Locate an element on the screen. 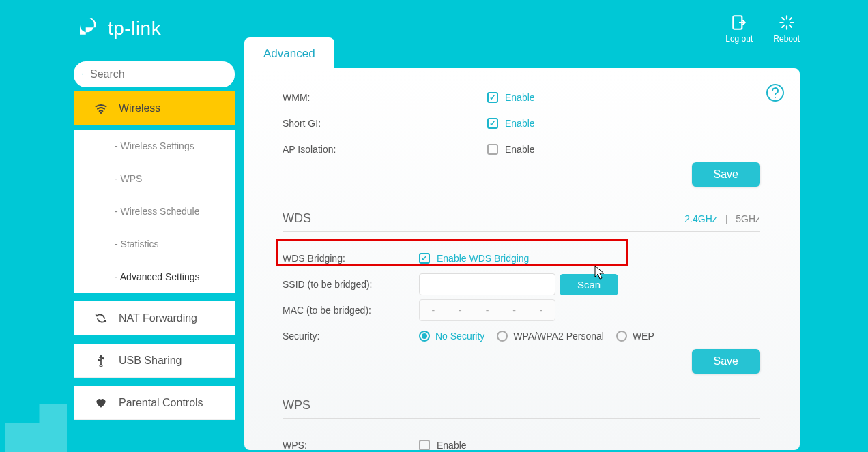 This screenshot has width=868, height=452. reboot-label: Reboot is located at coordinates (786, 39).